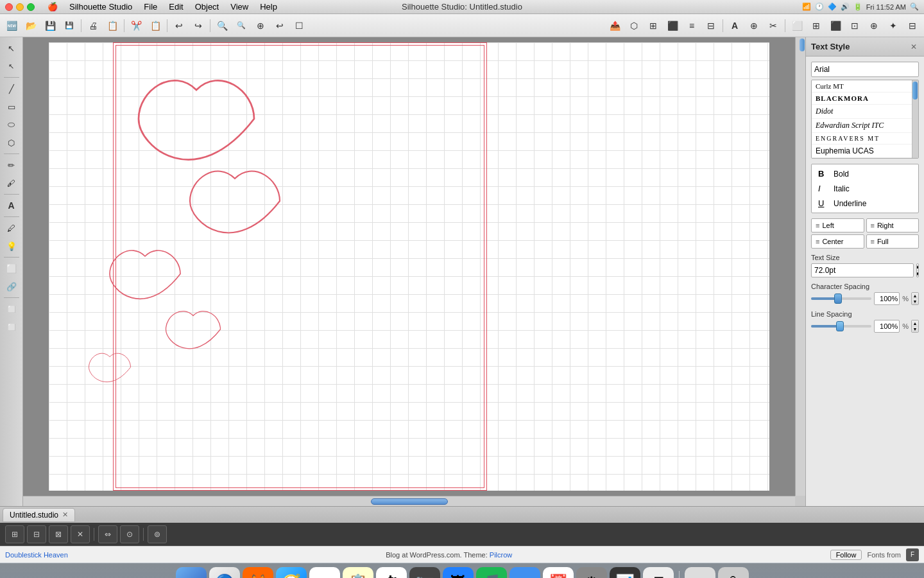 The height and width of the screenshot is (578, 924). Describe the element at coordinates (865, 126) in the screenshot. I see `font-item-edwardian: Edwardian Script ITC` at that location.